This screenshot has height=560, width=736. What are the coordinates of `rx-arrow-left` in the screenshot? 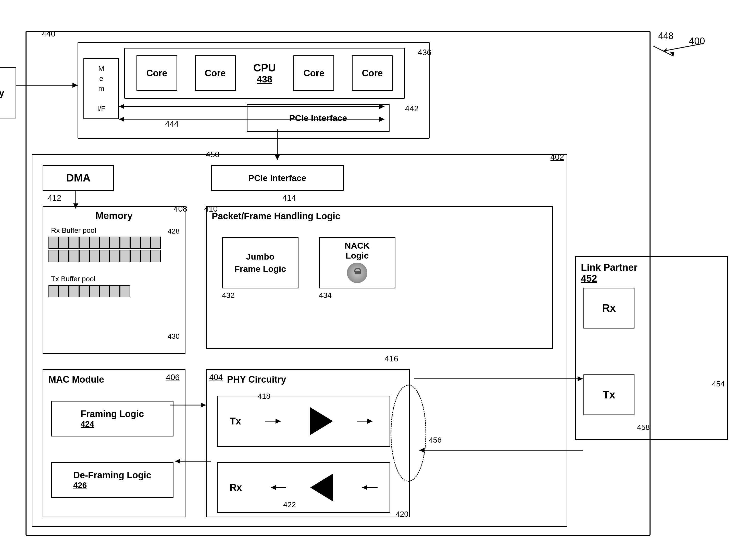 It's located at (276, 487).